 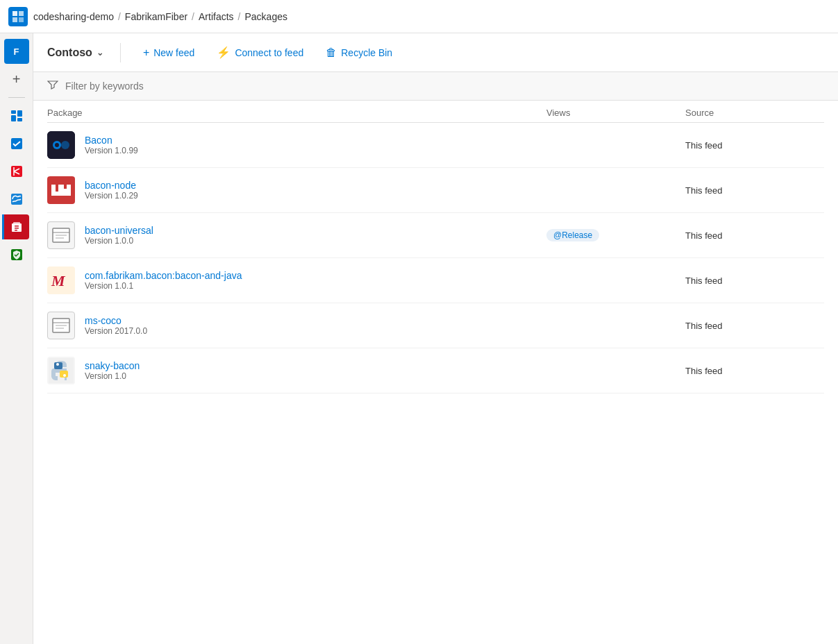 What do you see at coordinates (269, 53) in the screenshot?
I see `connect-feed-label: Connect to feed` at bounding box center [269, 53].